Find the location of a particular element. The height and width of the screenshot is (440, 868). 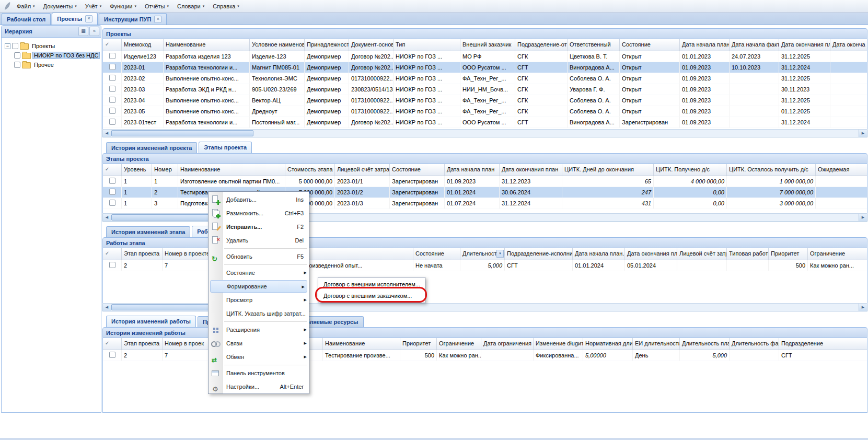

column-header: Длительность пла is located at coordinates (704, 344).